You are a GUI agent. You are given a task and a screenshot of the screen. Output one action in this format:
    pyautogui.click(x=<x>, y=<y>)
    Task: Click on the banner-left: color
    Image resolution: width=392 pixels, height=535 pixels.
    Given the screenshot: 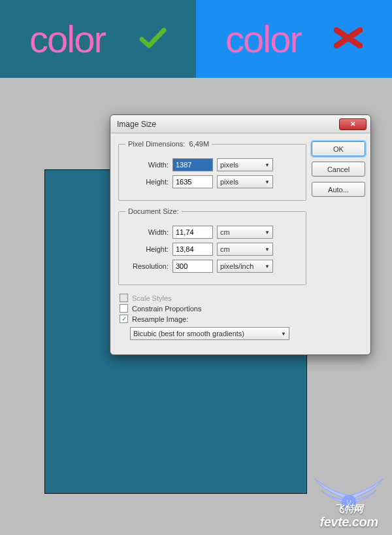 What is the action you would take?
    pyautogui.click(x=98, y=39)
    